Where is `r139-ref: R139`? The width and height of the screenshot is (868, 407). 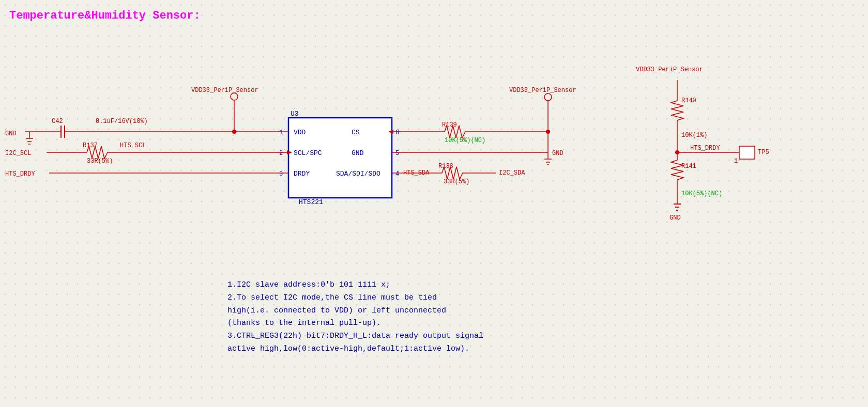
r139-ref: R139 is located at coordinates (450, 125).